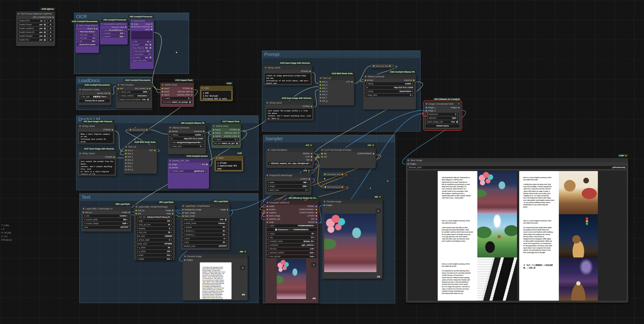 Image resolution: width=644 pixels, height=324 pixels. What do you see at coordinates (308, 213) in the screenshot?
I see `output-slot: CONDITIONING-` at bounding box center [308, 213].